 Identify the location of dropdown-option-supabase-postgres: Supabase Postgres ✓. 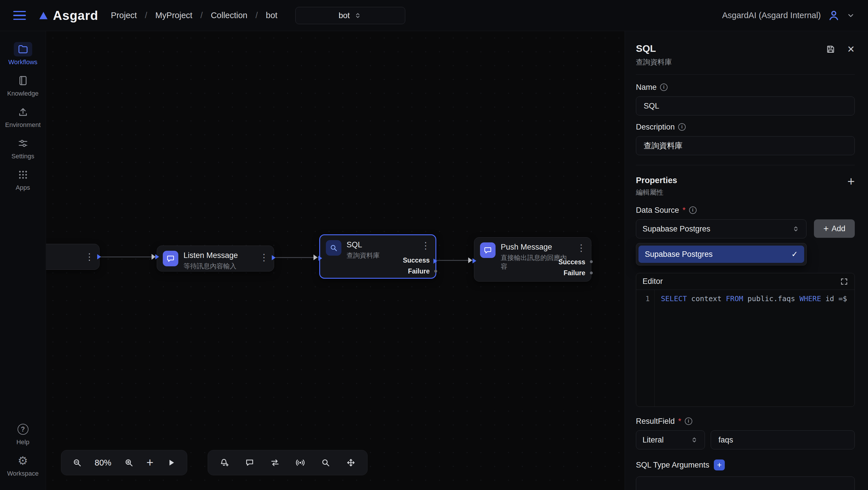
(721, 254).